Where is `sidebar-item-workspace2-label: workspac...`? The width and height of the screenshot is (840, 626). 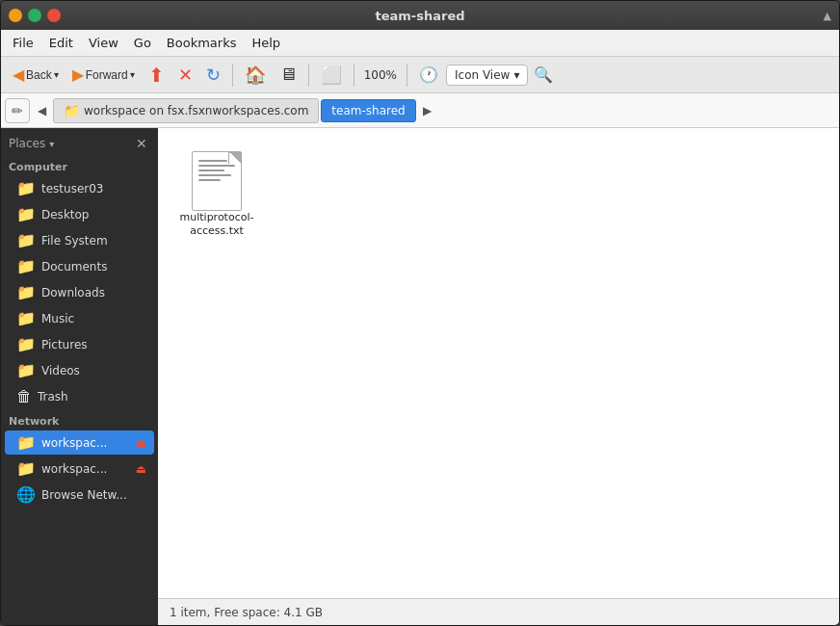 sidebar-item-workspace2-label: workspac... is located at coordinates (74, 469).